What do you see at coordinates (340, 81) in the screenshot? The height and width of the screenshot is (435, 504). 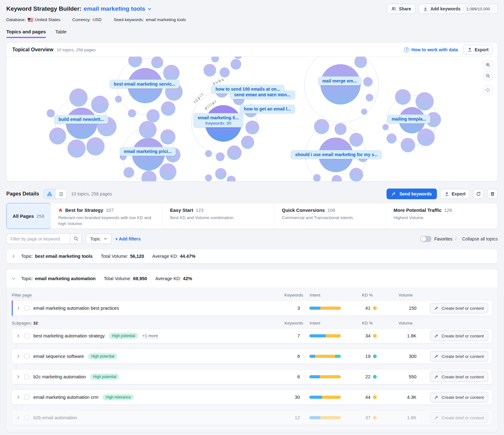 I see `topic-label: mail merge em...` at bounding box center [340, 81].